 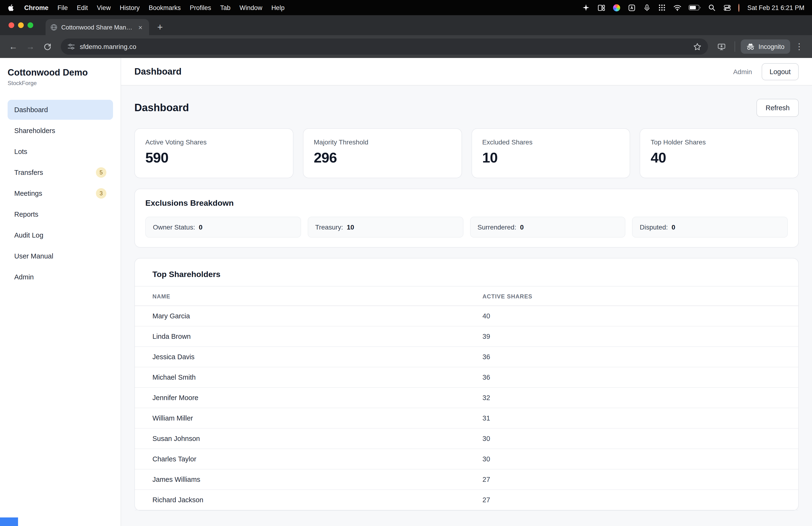 I want to click on sidebar-item-label: Dashboard, so click(x=31, y=110).